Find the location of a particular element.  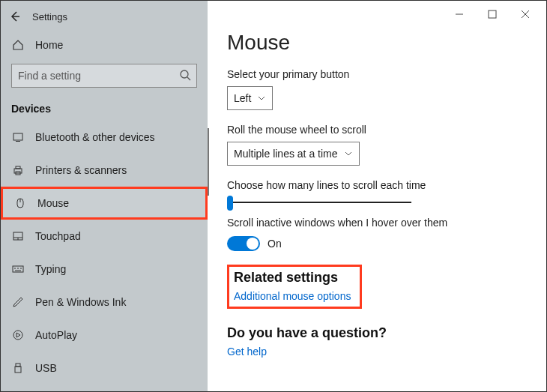

get-help-link: Get help is located at coordinates (387, 352).